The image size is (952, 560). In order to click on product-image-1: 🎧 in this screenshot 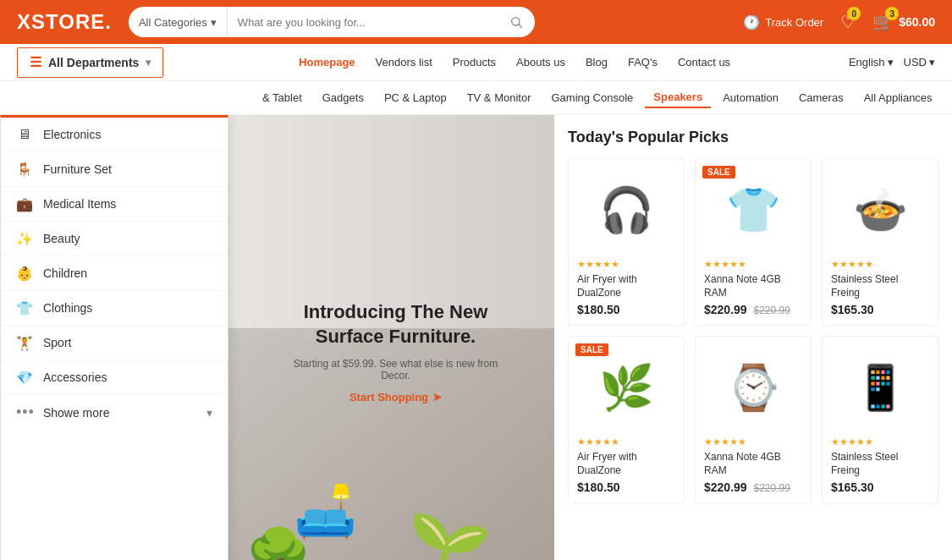, I will do `click(626, 210)`.